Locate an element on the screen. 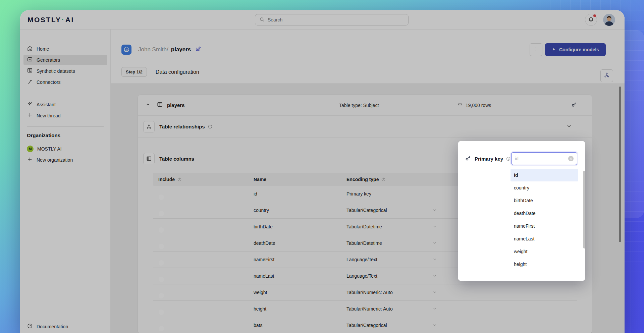  primary-key-dropdown: id country birthDate deathDate nameFirst… is located at coordinates (544, 220).